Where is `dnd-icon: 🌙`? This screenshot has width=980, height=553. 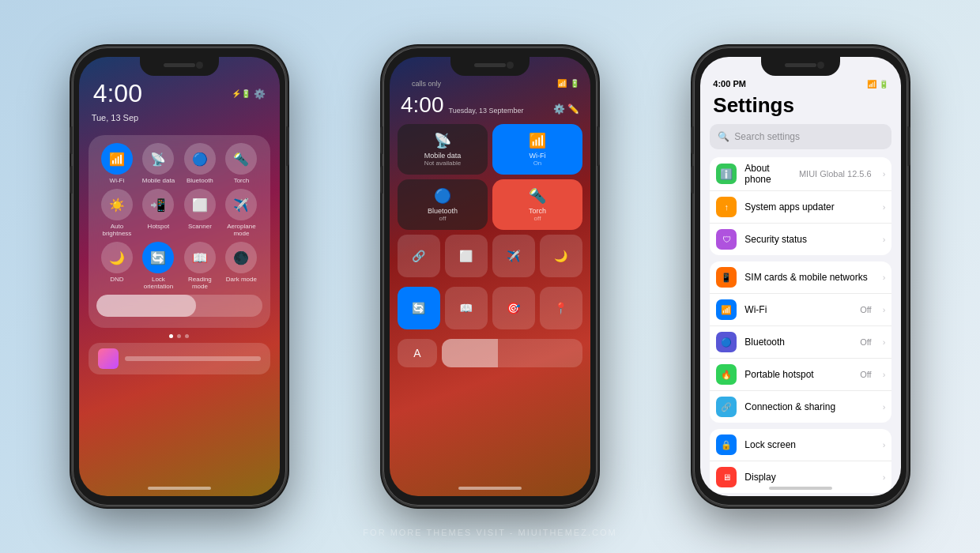 dnd-icon: 🌙 is located at coordinates (117, 258).